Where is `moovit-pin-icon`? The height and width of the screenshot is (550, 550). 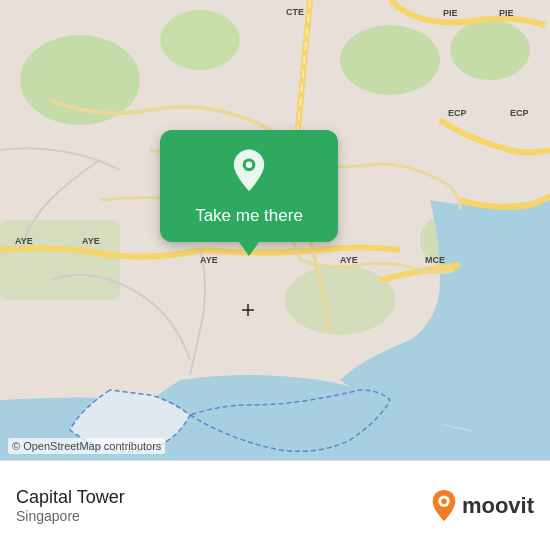 moovit-pin-icon is located at coordinates (444, 506).